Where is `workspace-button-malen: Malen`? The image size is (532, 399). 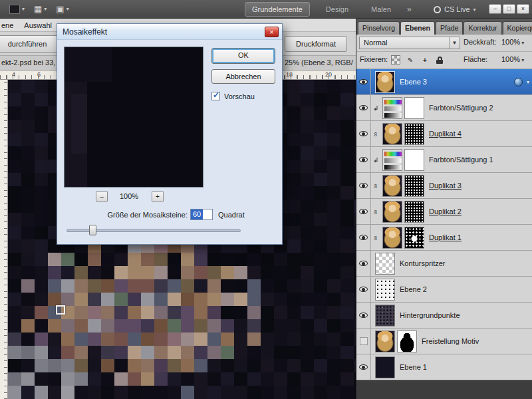
workspace-button-malen: Malen is located at coordinates (381, 9).